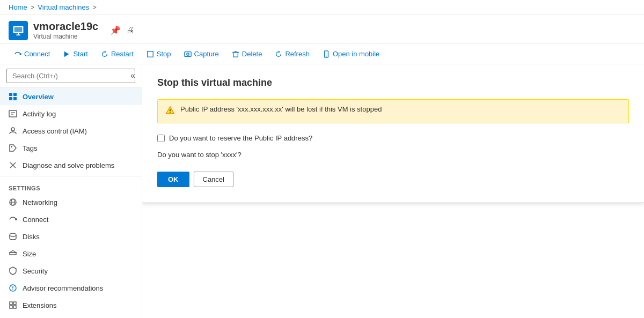 This screenshot has width=644, height=318. I want to click on modal-actions: OK Cancel, so click(393, 179).